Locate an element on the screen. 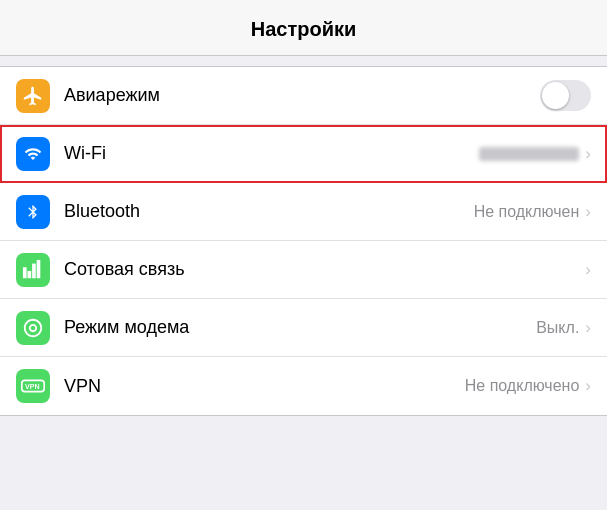 The width and height of the screenshot is (607, 510). hotspot-icon is located at coordinates (33, 328).